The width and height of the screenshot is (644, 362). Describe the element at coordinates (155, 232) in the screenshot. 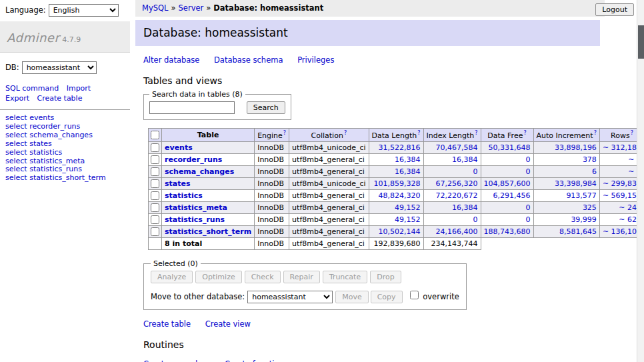

I see `row-checkbox-statistics-short-term` at that location.